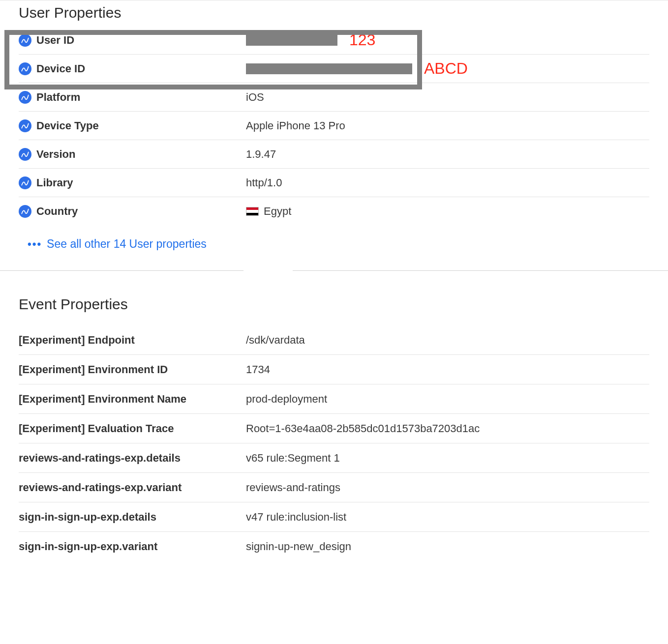 The image size is (668, 644). What do you see at coordinates (55, 40) in the screenshot?
I see `property-label: User ID` at bounding box center [55, 40].